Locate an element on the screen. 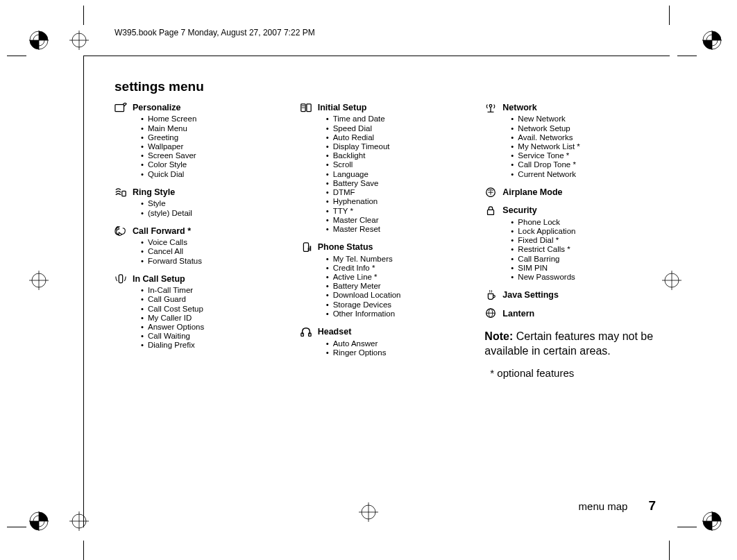  menu-section: HeadsetAuto AnswerRinger Options is located at coordinates (386, 342).